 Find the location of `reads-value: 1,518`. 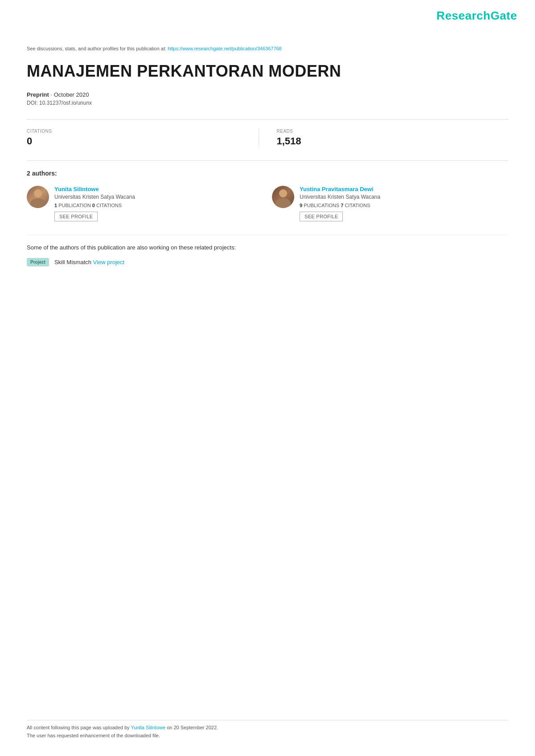

reads-value: 1,518 is located at coordinates (393, 141).